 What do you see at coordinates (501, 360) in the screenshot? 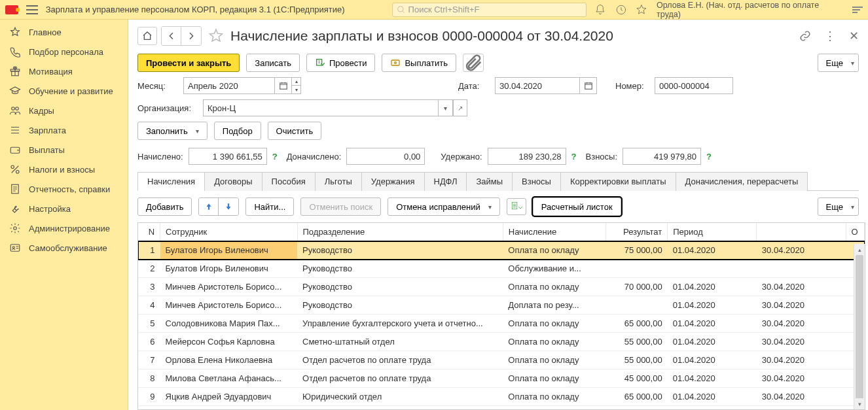
I see `table-row: 7Орлова Елена НиколаевнаОтдел расчетов п…` at bounding box center [501, 360].